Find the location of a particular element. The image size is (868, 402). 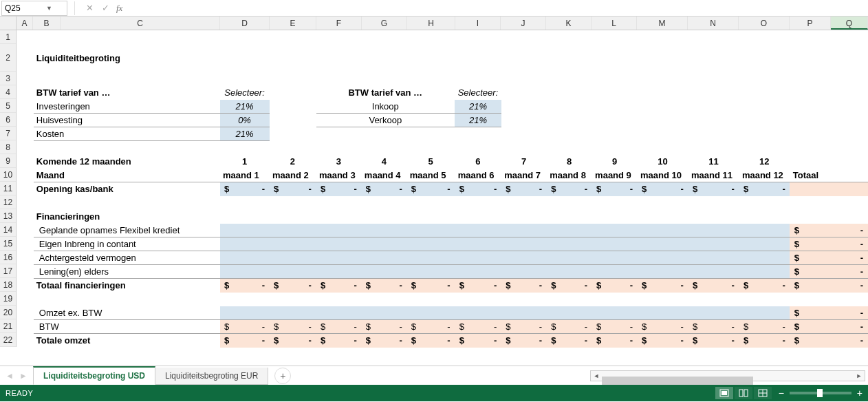

col-header-G: G is located at coordinates (384, 23).